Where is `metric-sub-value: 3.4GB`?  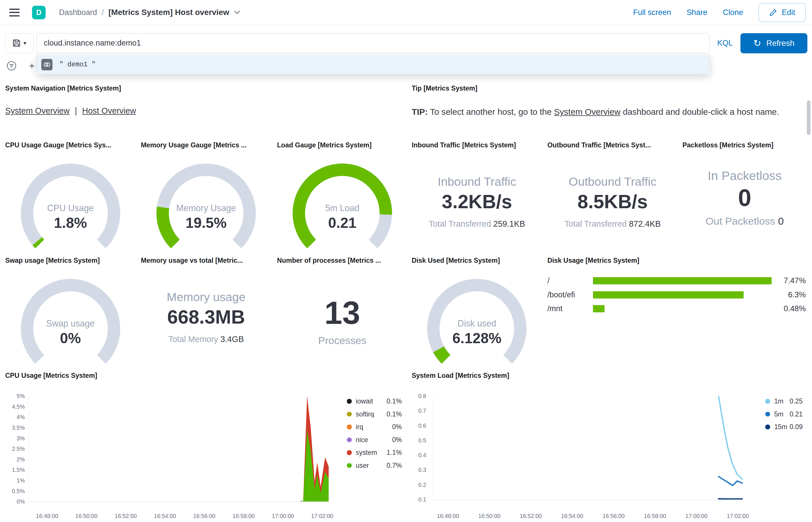 metric-sub-value: 3.4GB is located at coordinates (232, 339).